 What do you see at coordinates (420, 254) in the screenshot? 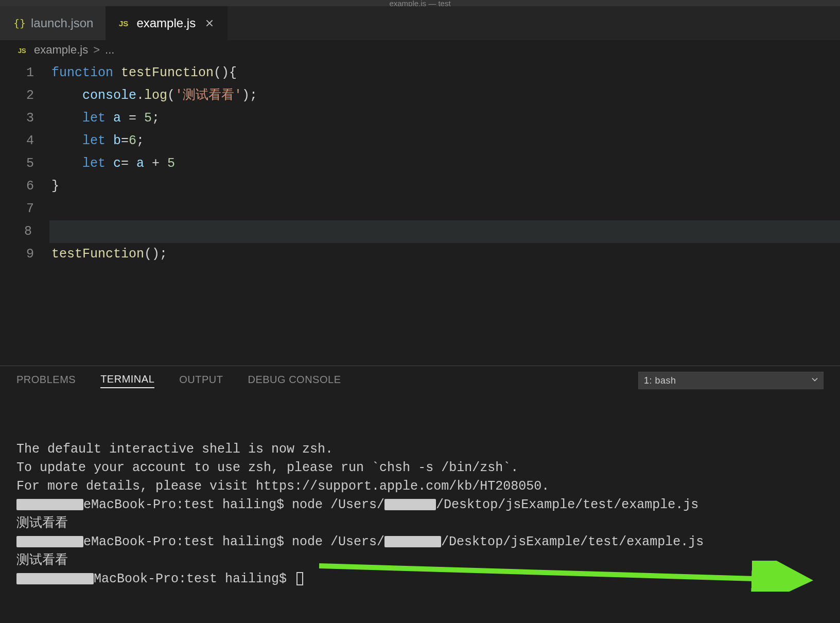
I see `editor-line: 9testFunction();` at bounding box center [420, 254].